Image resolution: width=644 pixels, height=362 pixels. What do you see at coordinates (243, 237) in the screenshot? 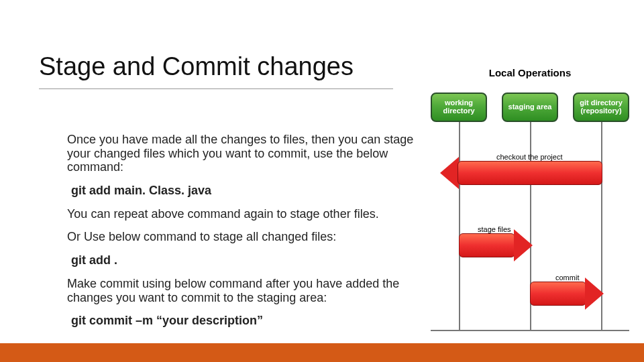
I see `paragraph: Or Use below command to stage all change…` at bounding box center [243, 237].